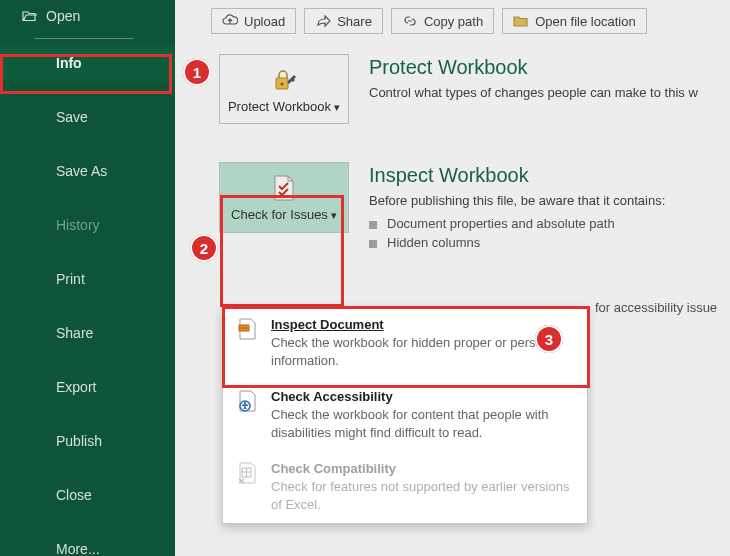  I want to click on upload-button: Upload, so click(254, 21).